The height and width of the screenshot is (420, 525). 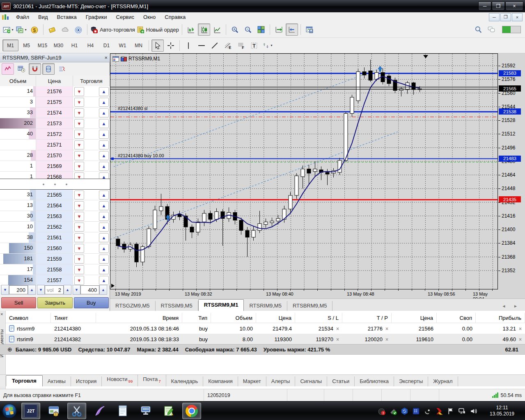 What do you see at coordinates (311, 381) in the screenshot?
I see `toolbox-tab-Сигналы: Сигналы` at bounding box center [311, 381].